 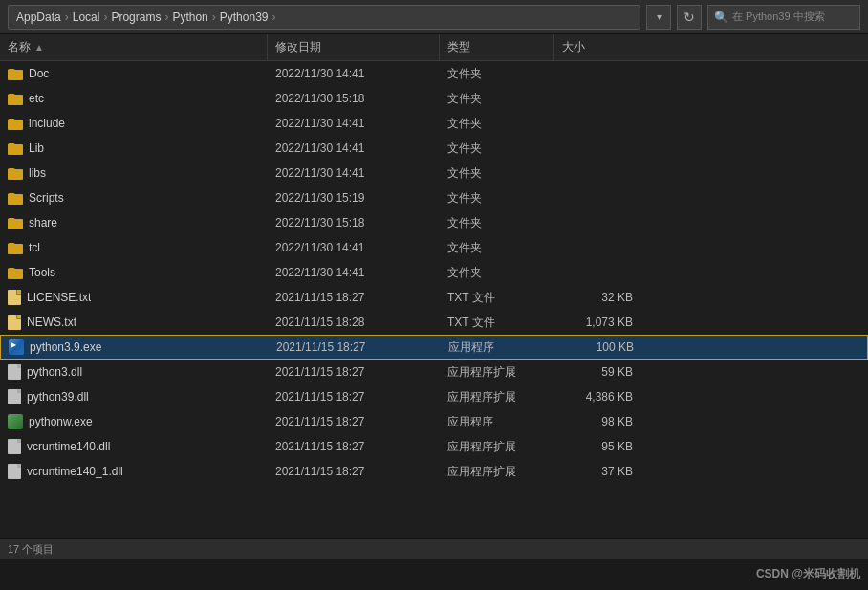 What do you see at coordinates (135, 347) in the screenshot?
I see `file-name-cell: python3.9.exe` at bounding box center [135, 347].